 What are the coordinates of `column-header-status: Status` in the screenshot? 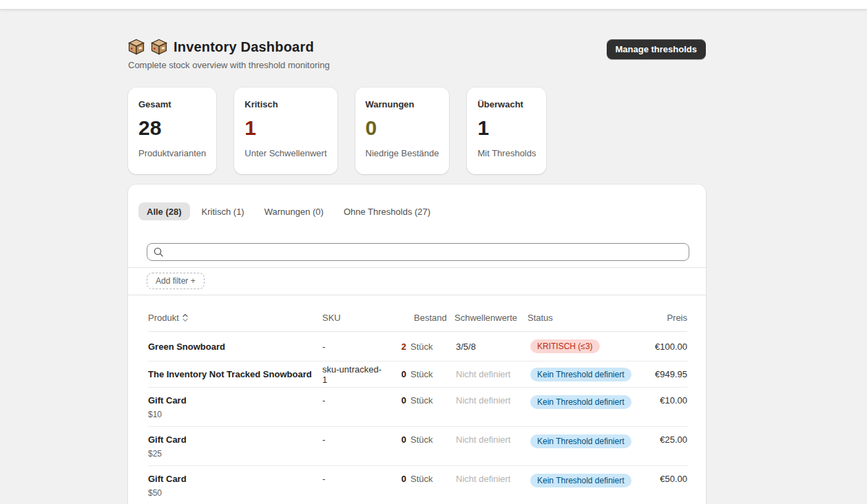 It's located at (583, 318).